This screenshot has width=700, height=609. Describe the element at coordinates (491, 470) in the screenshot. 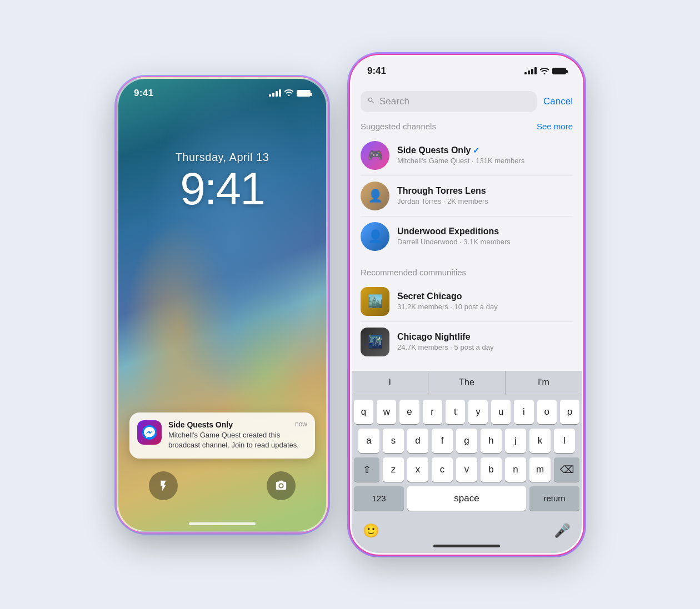

I see `key-b: b` at that location.